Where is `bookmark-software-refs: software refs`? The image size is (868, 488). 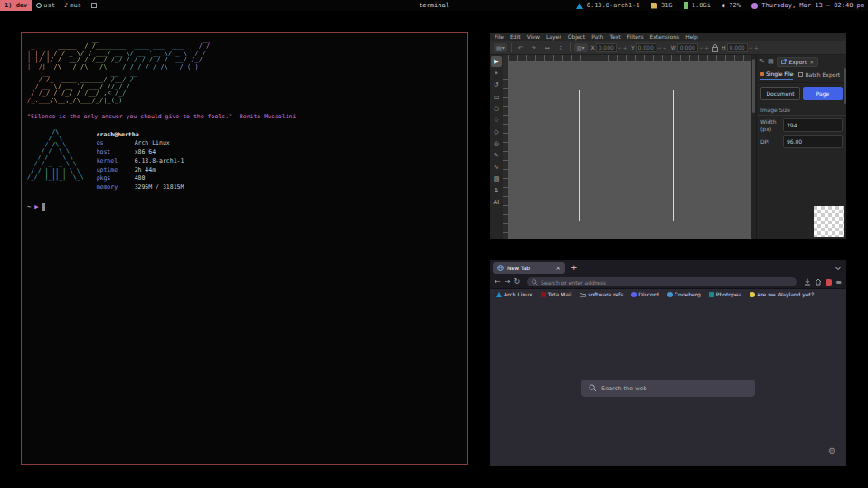 bookmark-software-refs: software refs is located at coordinates (601, 295).